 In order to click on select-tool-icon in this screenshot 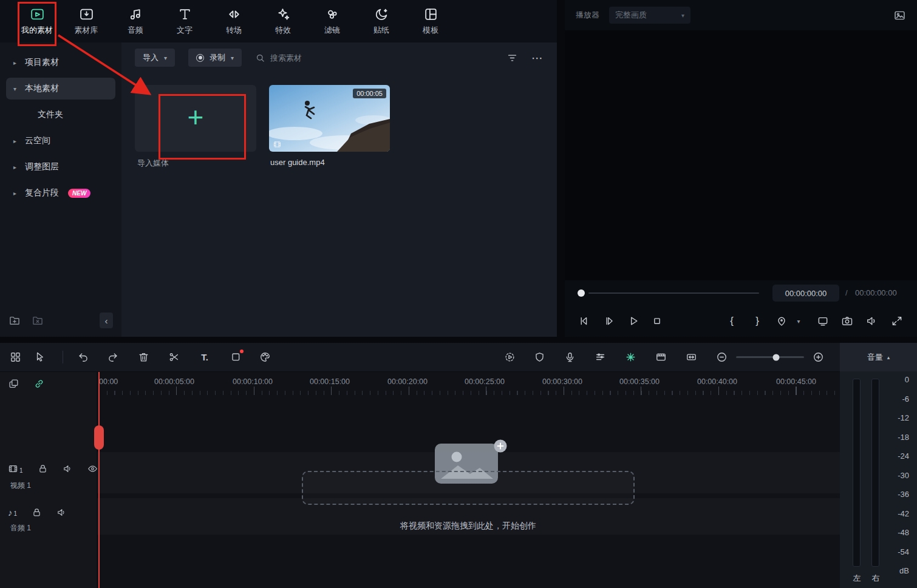, I will do `click(39, 357)`.